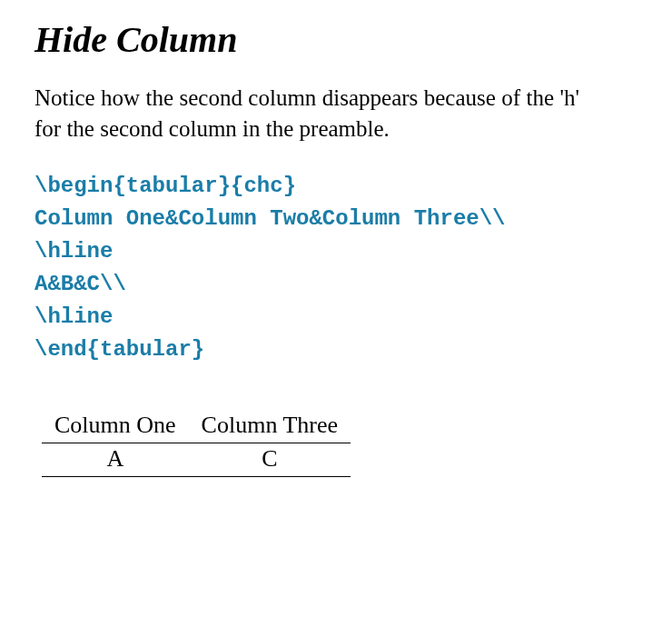 This screenshot has height=637, width=672. Describe the element at coordinates (196, 460) in the screenshot. I see `table-row: A C` at that location.